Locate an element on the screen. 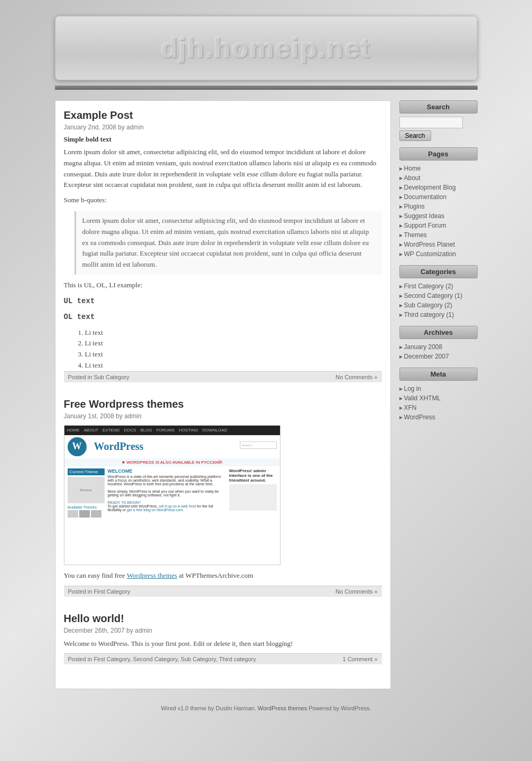 The width and height of the screenshot is (532, 761). login-link: Log in is located at coordinates (438, 389).